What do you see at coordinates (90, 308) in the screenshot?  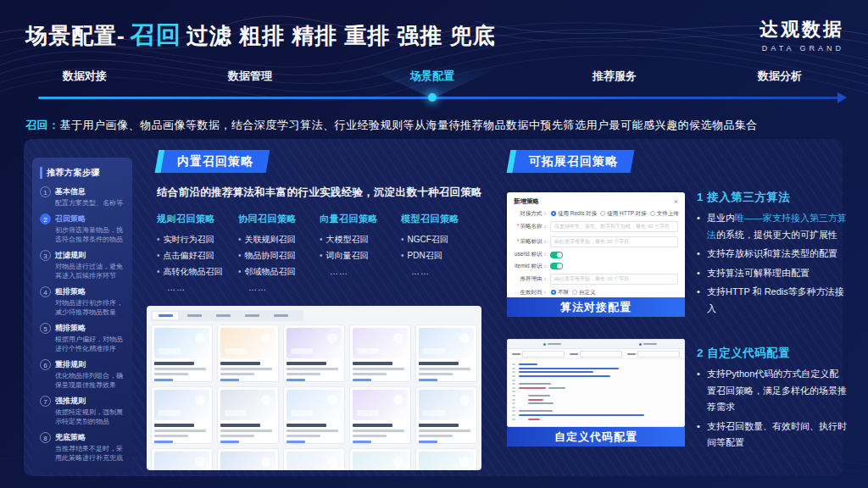 I see `step-desc: 对物品进行初步排序，减少待推荐物品数量` at bounding box center [90, 308].